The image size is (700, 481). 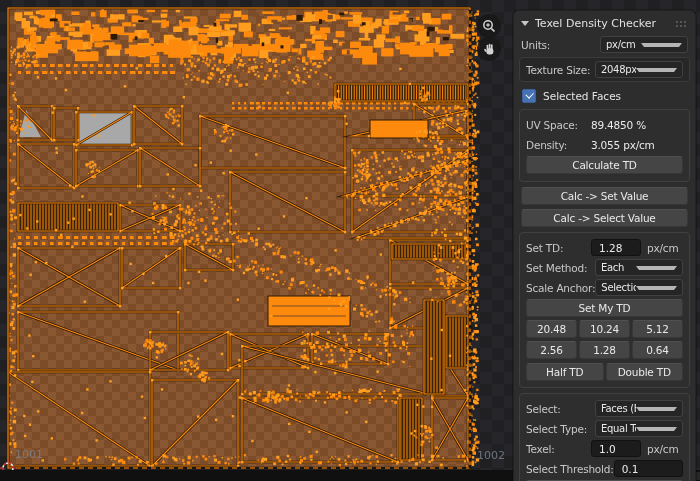 What do you see at coordinates (604, 70) in the screenshot?
I see `texture-size-box: Texture Size: 2048px` at bounding box center [604, 70].